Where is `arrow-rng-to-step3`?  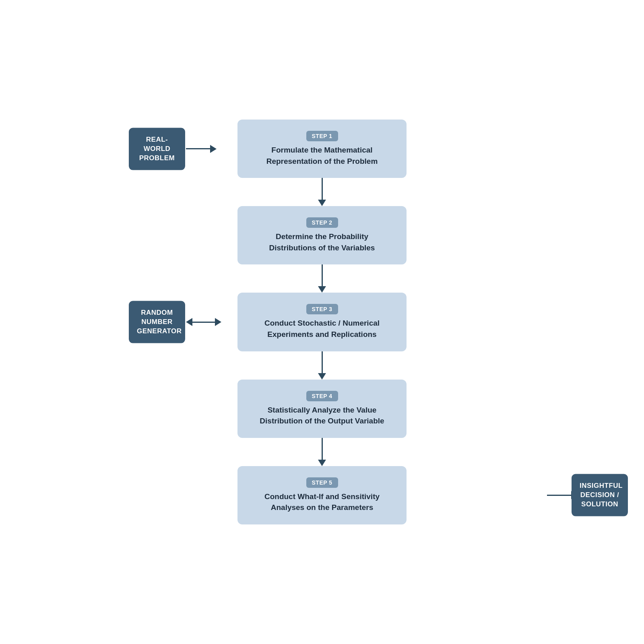
arrow-rng-to-step3 is located at coordinates (204, 322).